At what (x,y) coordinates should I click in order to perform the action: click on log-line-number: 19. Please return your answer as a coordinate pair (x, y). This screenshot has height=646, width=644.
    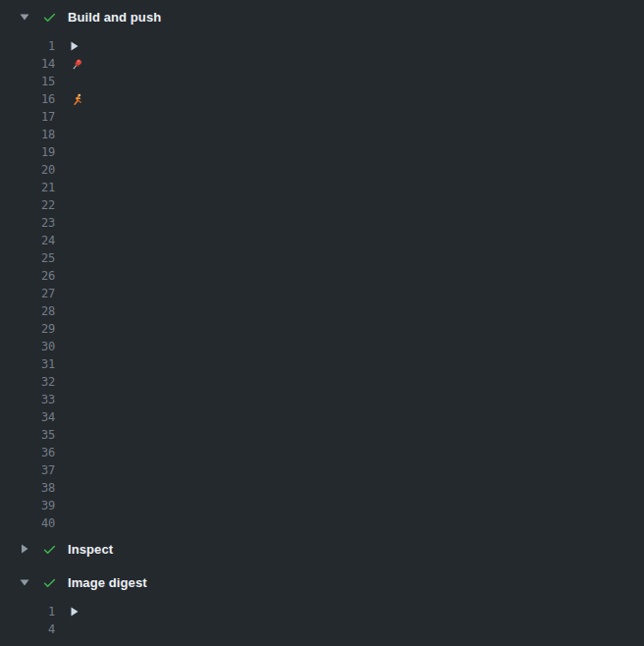
    Looking at the image, I should click on (27, 152).